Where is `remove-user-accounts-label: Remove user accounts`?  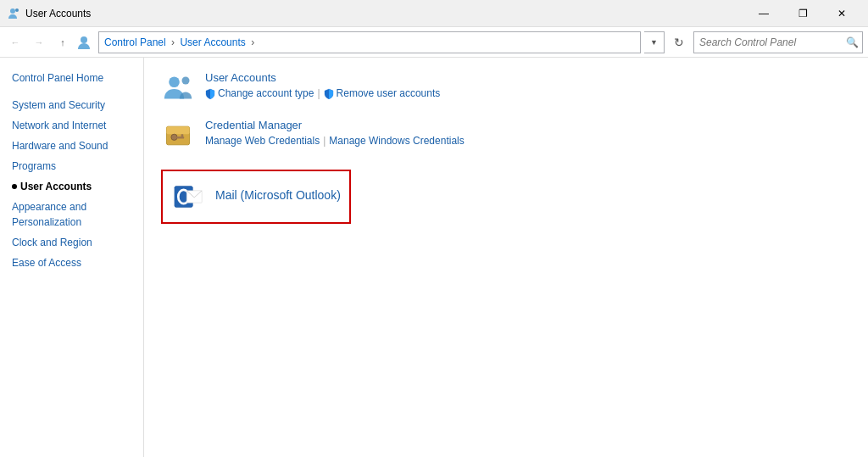 remove-user-accounts-label: Remove user accounts is located at coordinates (388, 93).